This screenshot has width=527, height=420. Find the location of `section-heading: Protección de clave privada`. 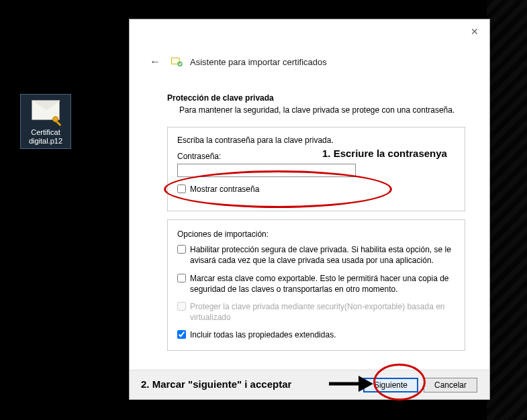

section-heading: Protección de clave privada is located at coordinates (316, 98).